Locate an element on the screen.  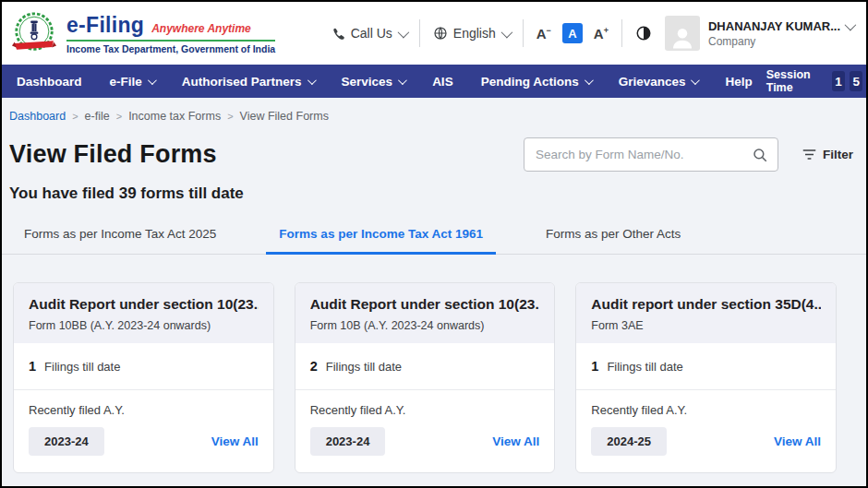
breadcrumb-e-file: e-file is located at coordinates (98, 116).